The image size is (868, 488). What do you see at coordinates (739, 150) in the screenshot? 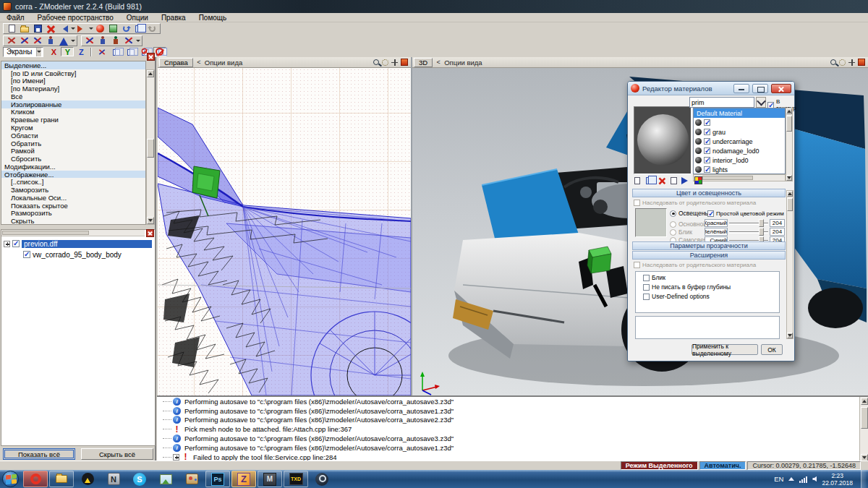
I see `nodamage_lod0: nodamage_lod0` at bounding box center [739, 150].